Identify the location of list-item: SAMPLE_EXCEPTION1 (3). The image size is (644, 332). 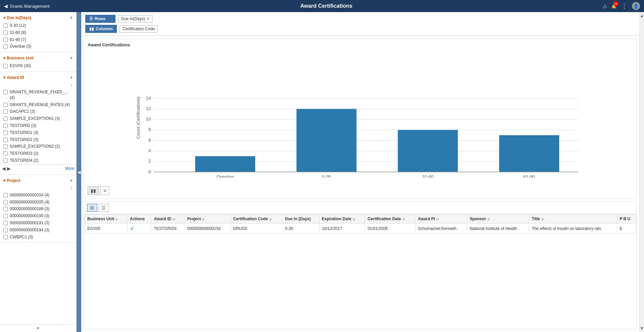
(38, 119).